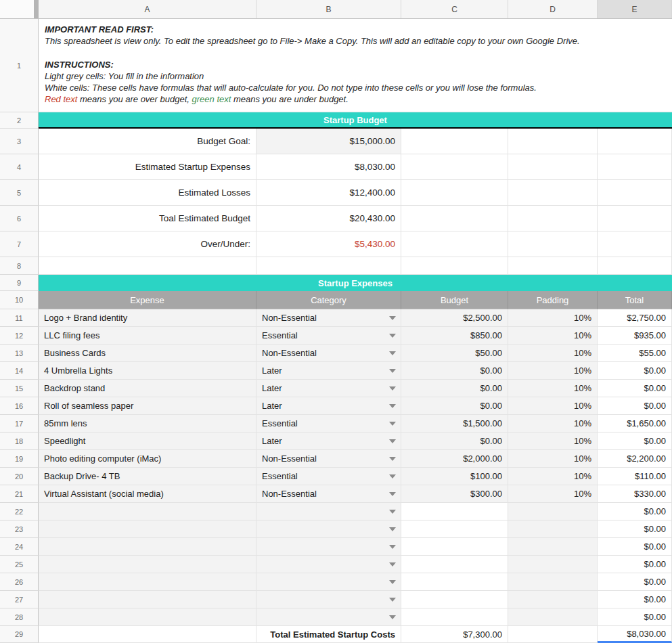 The height and width of the screenshot is (643, 672). What do you see at coordinates (19, 167) in the screenshot?
I see `row-header-4: 4` at bounding box center [19, 167].